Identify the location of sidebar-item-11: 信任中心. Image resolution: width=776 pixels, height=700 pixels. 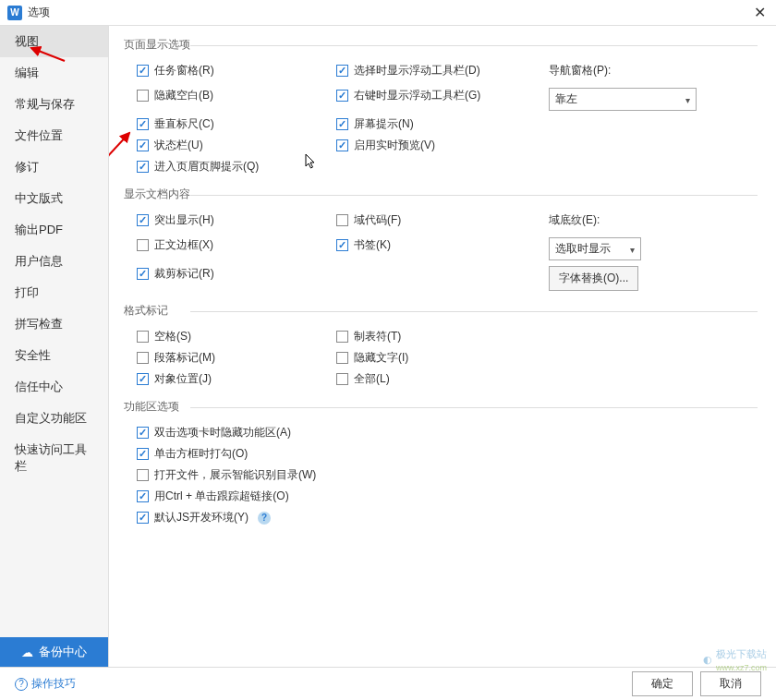
(54, 387).